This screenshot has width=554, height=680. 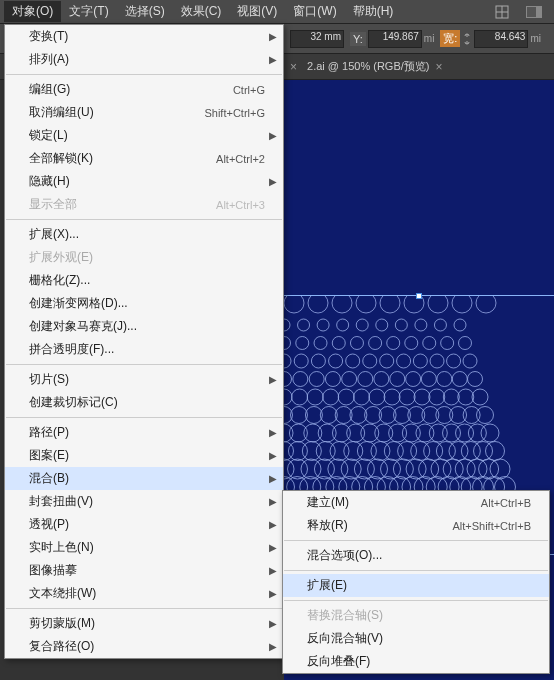 What do you see at coordinates (317, 39) in the screenshot?
I see `field-partial: 32 mm` at bounding box center [317, 39].